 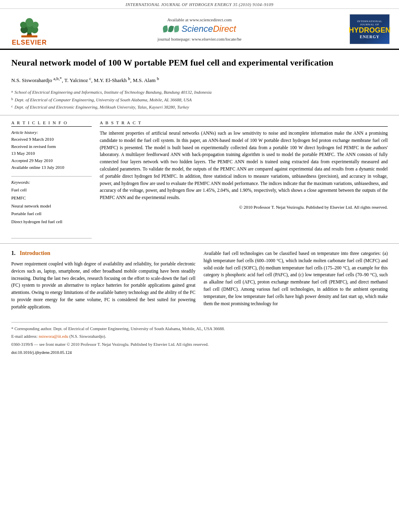 I want to click on journal-bar: INTERNATIONAL JOURNAL OF HYDROGEN ENERGY…, so click(x=200, y=4).